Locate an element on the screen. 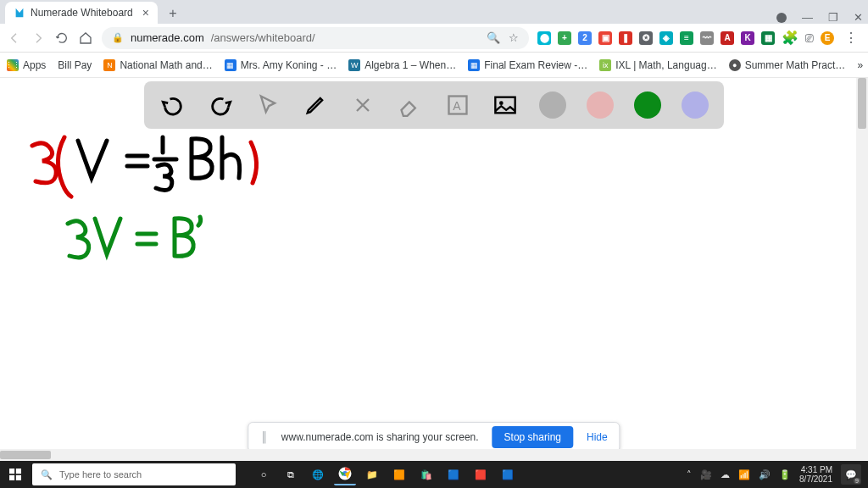  bookmark-nationalmath: NNational Math and… is located at coordinates (158, 65).